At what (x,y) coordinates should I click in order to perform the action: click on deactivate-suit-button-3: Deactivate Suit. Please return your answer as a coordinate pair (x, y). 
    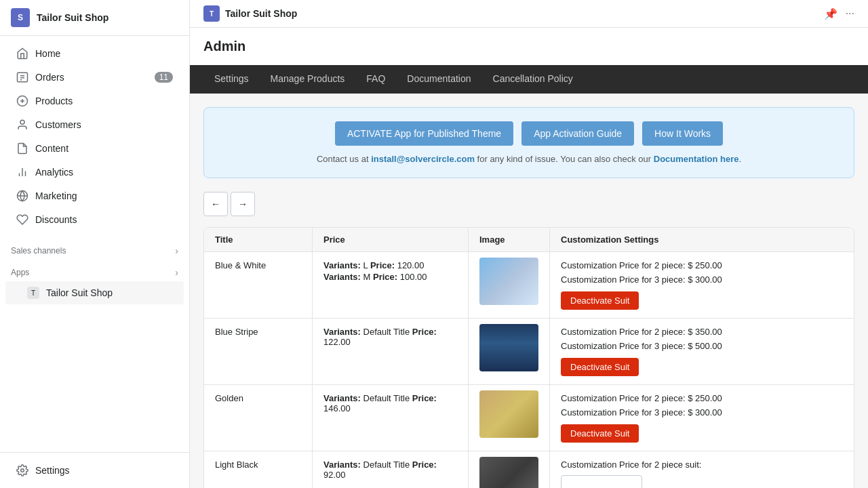
    Looking at the image, I should click on (599, 434).